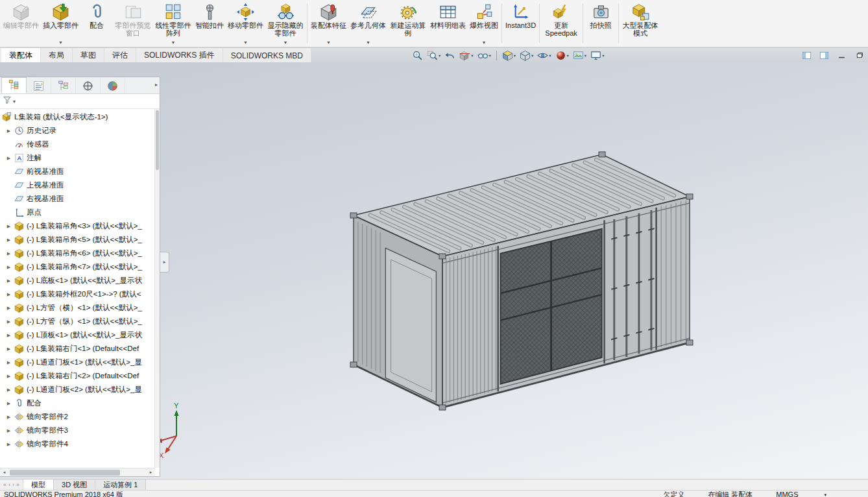  I want to click on tree-item: 原点, so click(78, 213).